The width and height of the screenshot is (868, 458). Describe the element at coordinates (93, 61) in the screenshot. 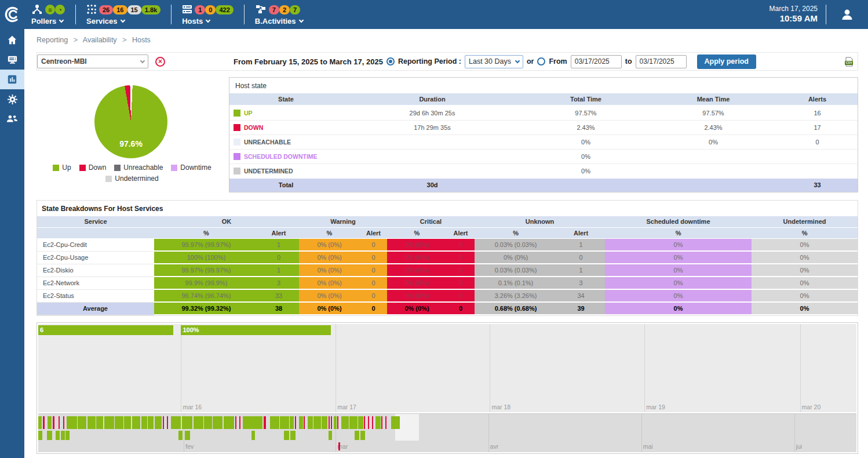

I see `host-group-select: Centreon-MBI` at that location.